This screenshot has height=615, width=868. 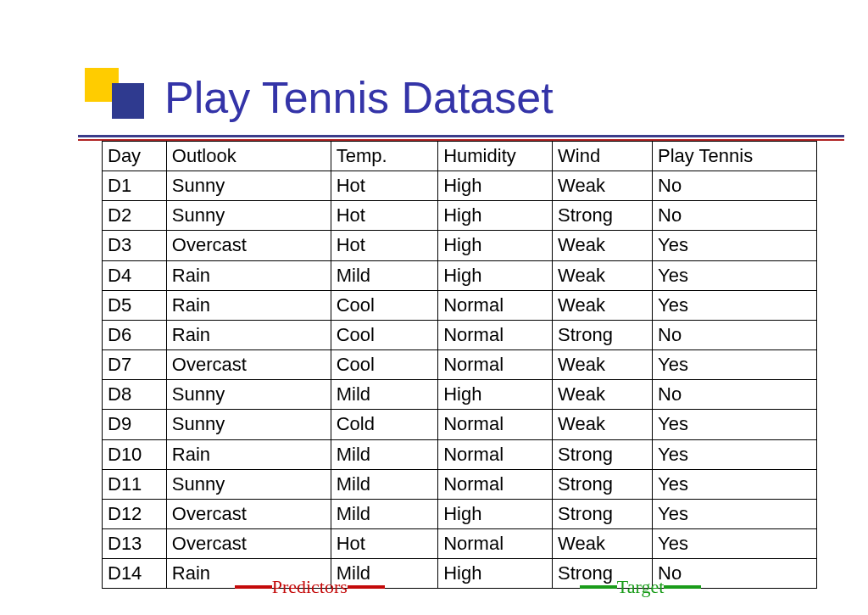 What do you see at coordinates (459, 305) in the screenshot?
I see `table-row: D5RainCoolNormalWeakYes` at bounding box center [459, 305].